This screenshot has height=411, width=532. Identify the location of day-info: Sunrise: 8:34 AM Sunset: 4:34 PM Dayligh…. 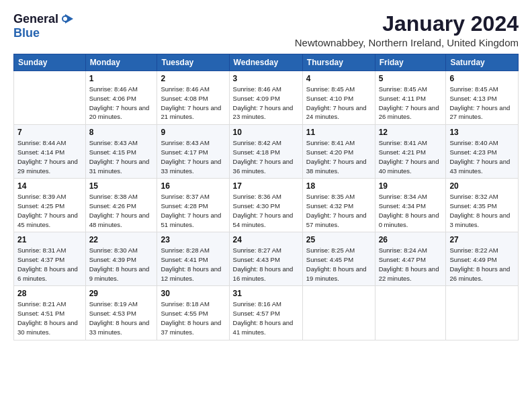
(411, 211).